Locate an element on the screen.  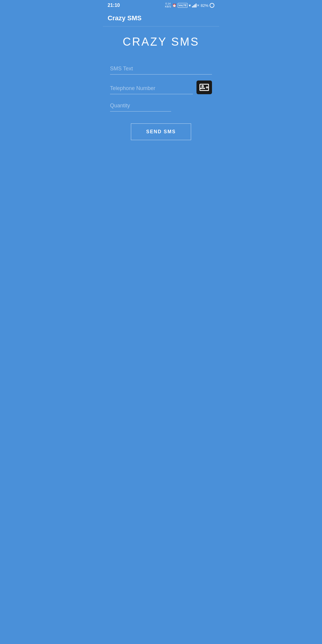
signal-icon is located at coordinates (194, 5).